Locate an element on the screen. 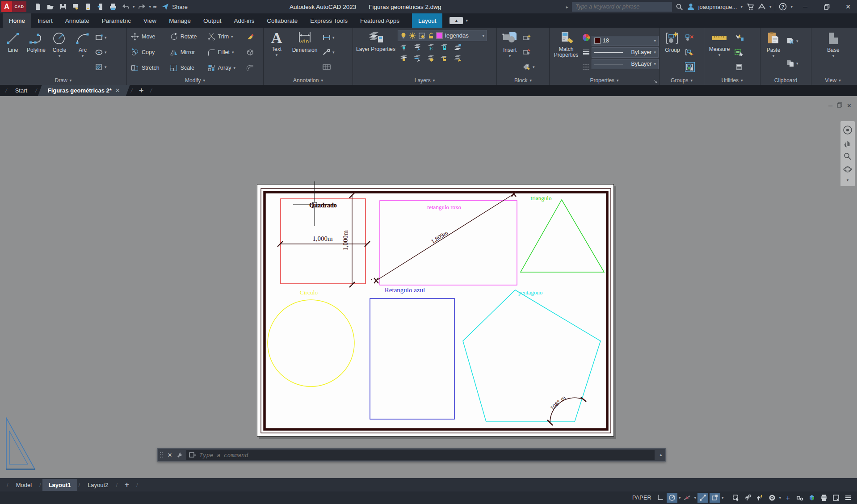 This screenshot has width=857, height=504. define-attributes-dropdown: ▾ is located at coordinates (534, 67).